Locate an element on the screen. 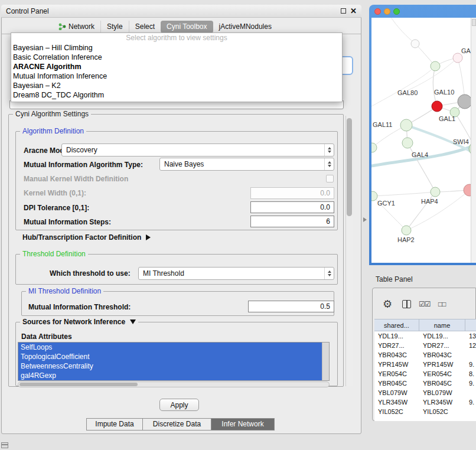 This screenshot has width=476, height=450. table-row: YDR27...YDR27...12 is located at coordinates (425, 345).